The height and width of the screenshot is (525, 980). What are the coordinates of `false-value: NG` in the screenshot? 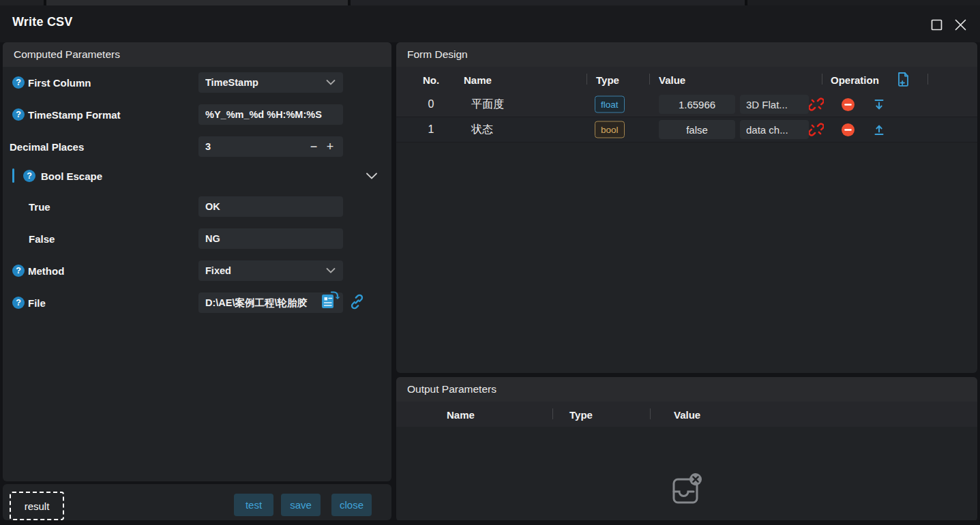 It's located at (272, 239).